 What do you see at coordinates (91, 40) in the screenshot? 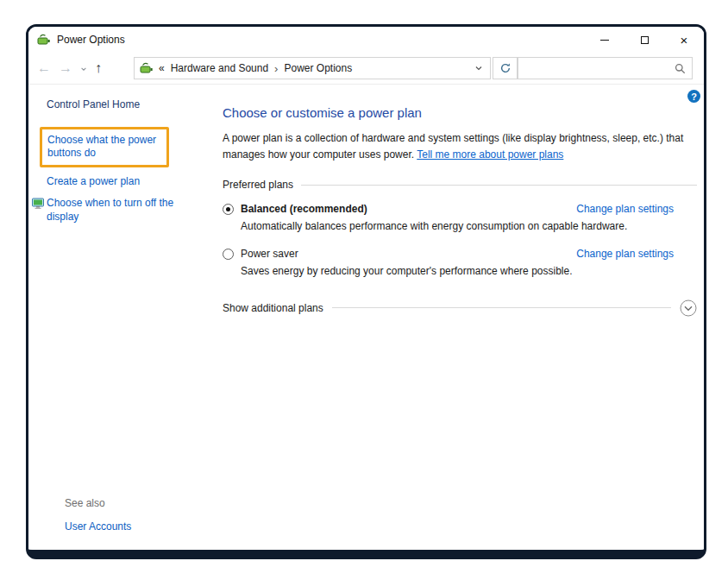
I see `window-title: Power Options` at bounding box center [91, 40].